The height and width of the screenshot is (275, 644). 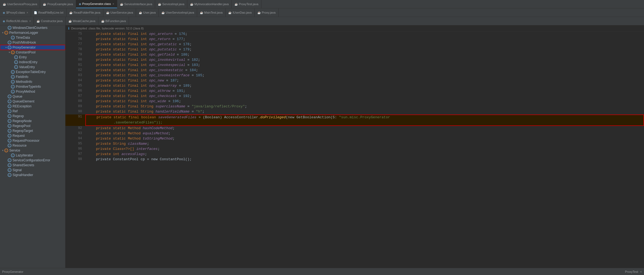 What do you see at coordinates (33, 62) in the screenshot?
I see `sidebar-item-indirectentry: CIndirectEntry` at bounding box center [33, 62].